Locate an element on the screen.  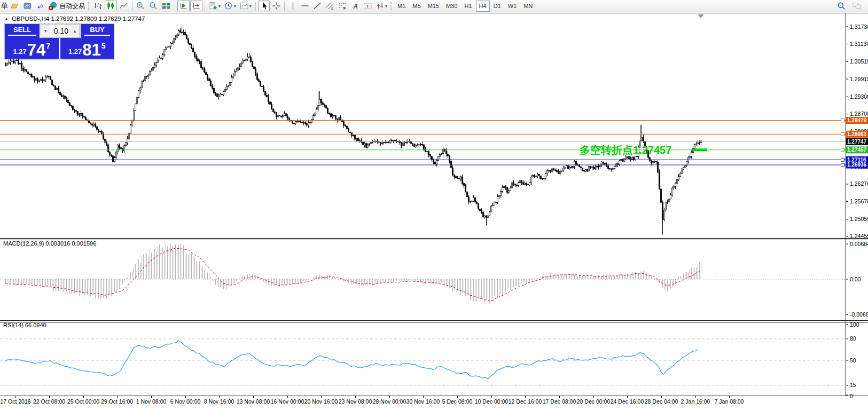
chat-icon is located at coordinates (857, 6).